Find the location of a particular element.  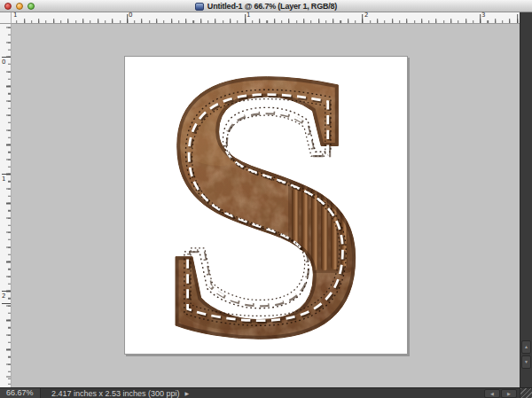

horizontal-ruler: 1 0 1 2 3 is located at coordinates (266, 18).